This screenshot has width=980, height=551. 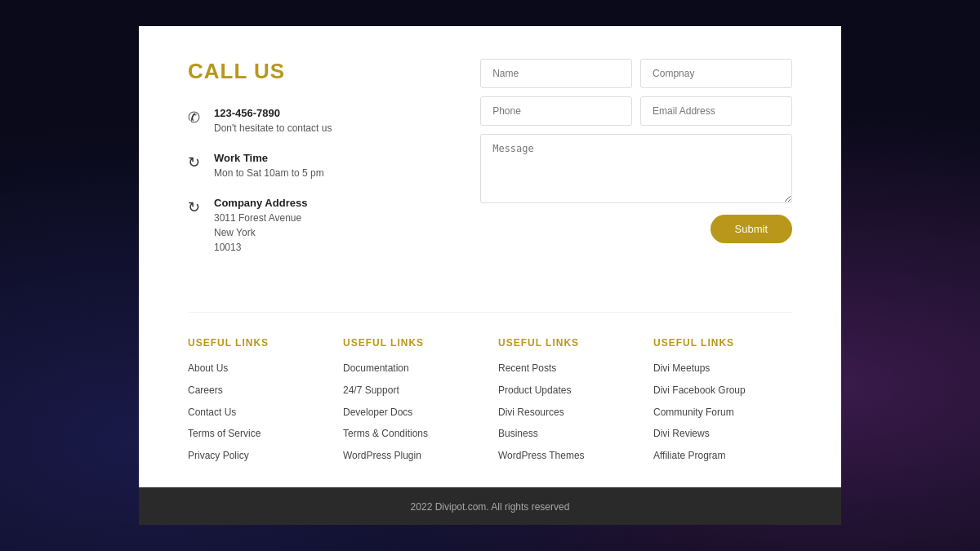 What do you see at coordinates (270, 173) in the screenshot?
I see `worktime-hours: Mon to Sat 10am to 5 pm` at bounding box center [270, 173].